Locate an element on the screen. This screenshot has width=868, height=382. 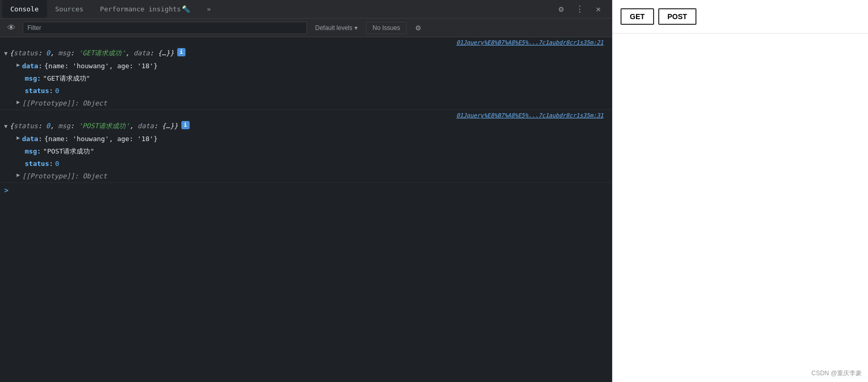
entry1-source-link: 01Jquery%E8%B7%A8%E5%...7c1aubdr8cr1s35m… is located at coordinates (530, 42).